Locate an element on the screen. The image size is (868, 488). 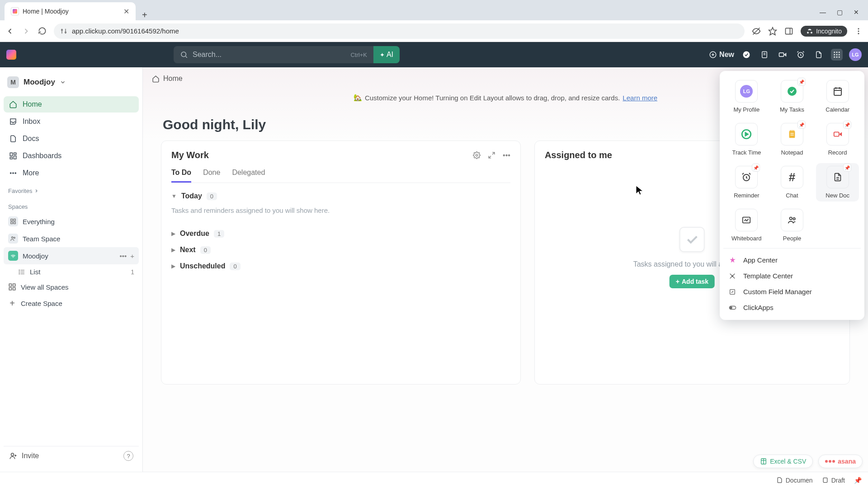
sparkle-icon: ✦ is located at coordinates (382, 55).